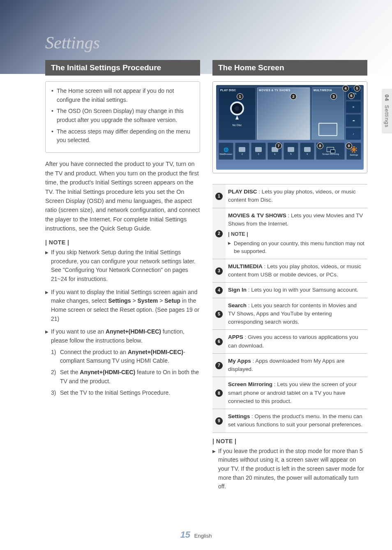 The image size is (392, 550). I want to click on disc-icon, so click(237, 108).